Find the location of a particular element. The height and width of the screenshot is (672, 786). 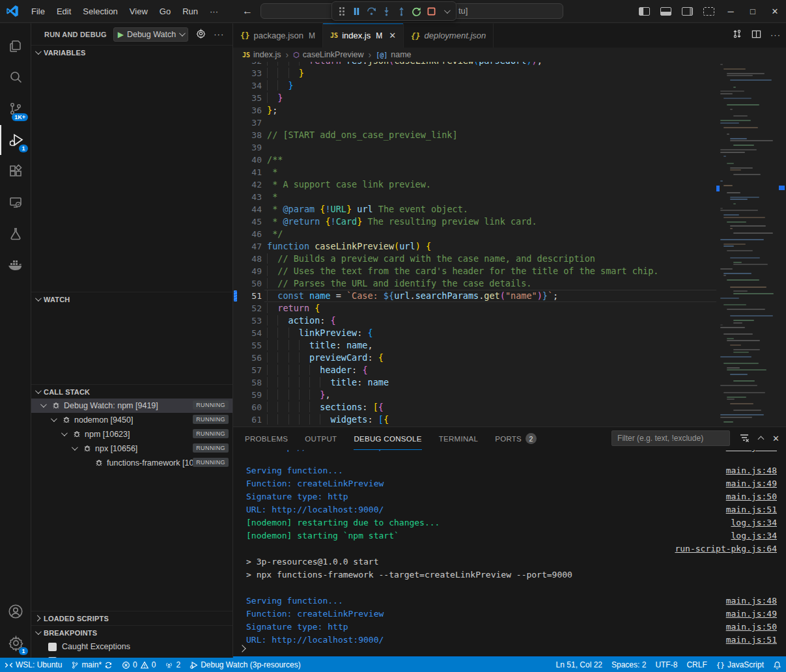

breadcrumb-file: index.js is located at coordinates (267, 55).